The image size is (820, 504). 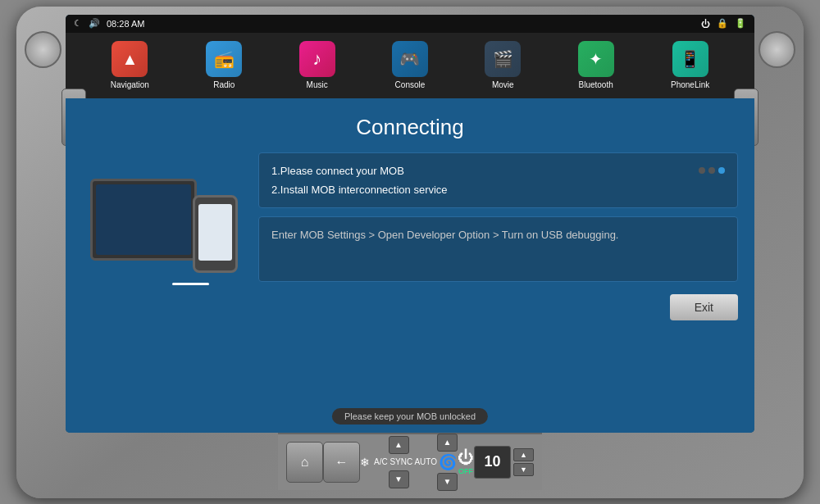 I want to click on radio-label: Radio, so click(x=224, y=85).